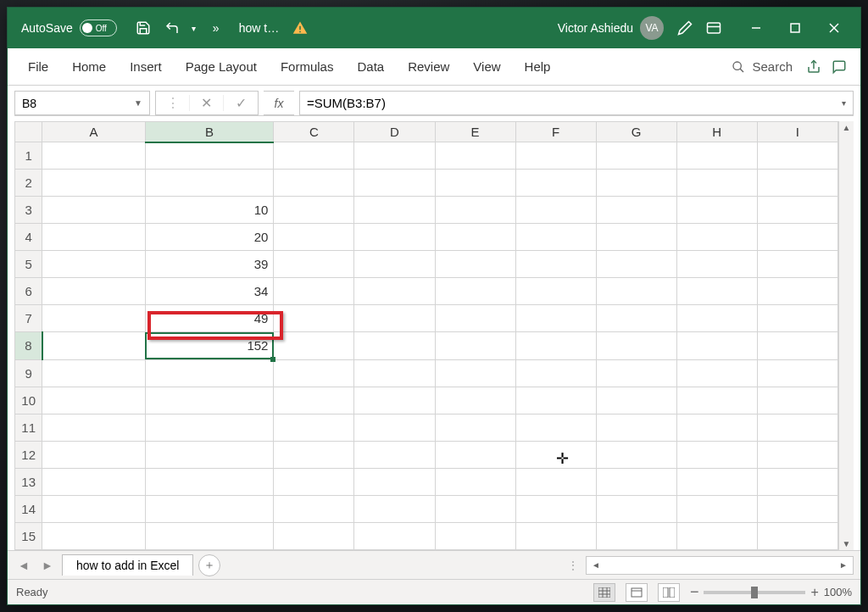  I want to click on close-button, so click(834, 28).